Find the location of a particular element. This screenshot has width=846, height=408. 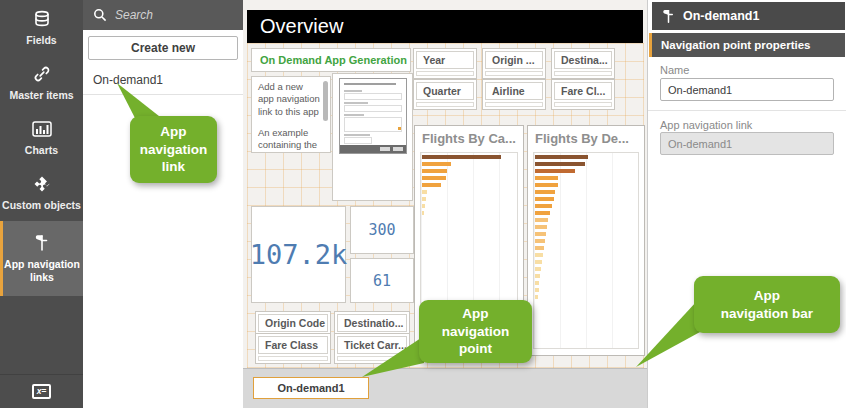

filter-label: Ticket Carr... is located at coordinates (372, 345).